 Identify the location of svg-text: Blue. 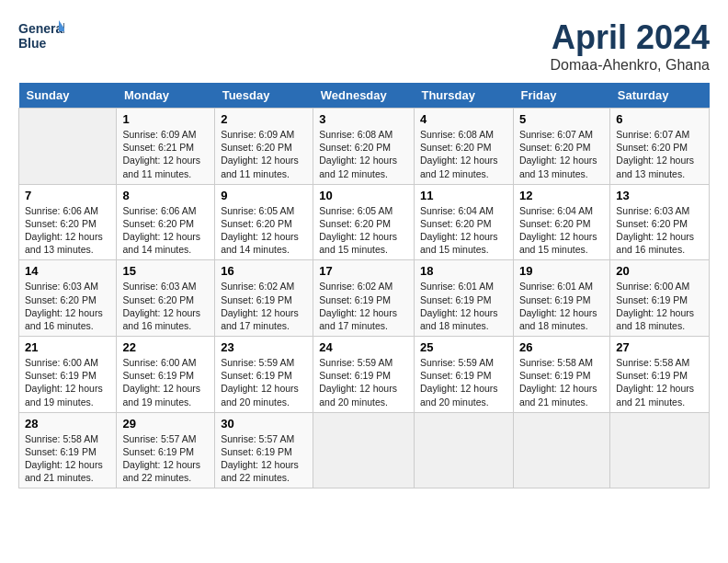
(33, 43).